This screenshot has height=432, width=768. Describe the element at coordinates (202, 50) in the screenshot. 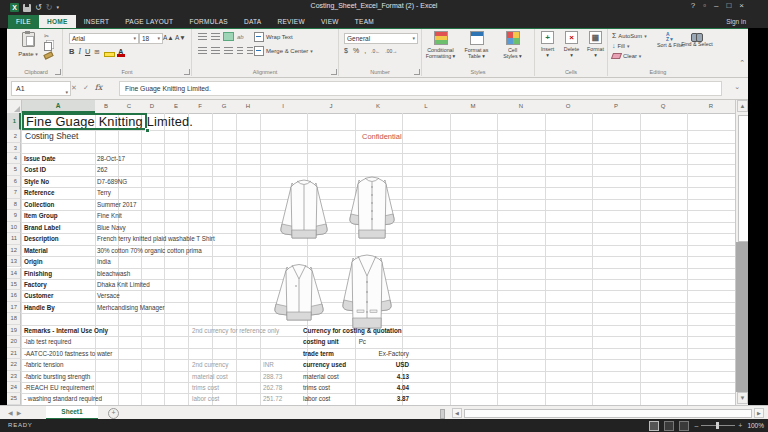

I see `align-left-icon` at that location.